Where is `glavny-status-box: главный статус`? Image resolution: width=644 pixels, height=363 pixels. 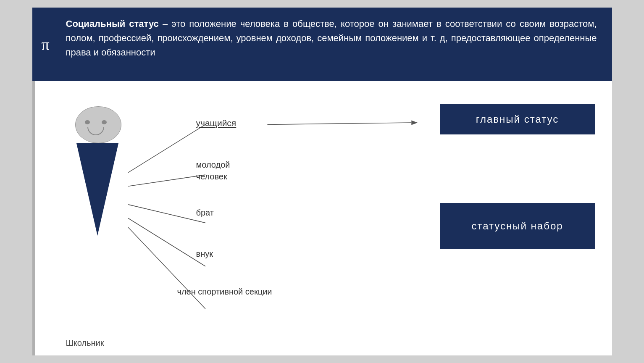 glavny-status-box: главный статус is located at coordinates (518, 119).